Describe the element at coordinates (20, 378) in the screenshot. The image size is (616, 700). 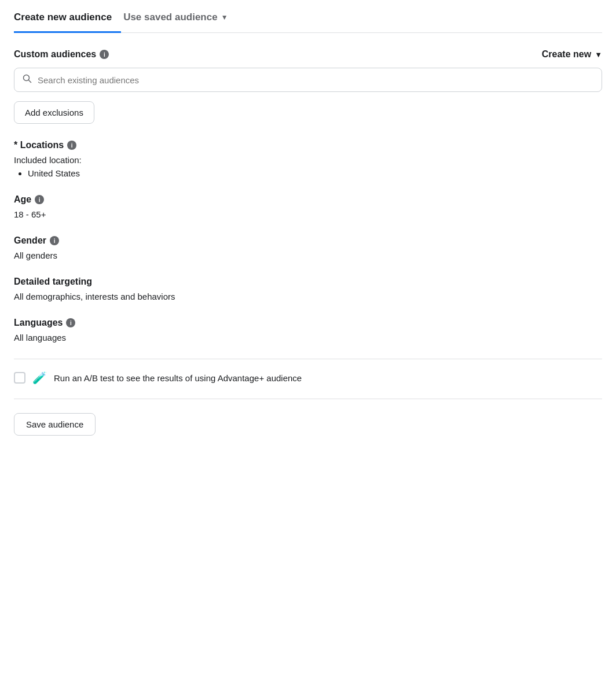
I see `ab-test-checkbox` at that location.